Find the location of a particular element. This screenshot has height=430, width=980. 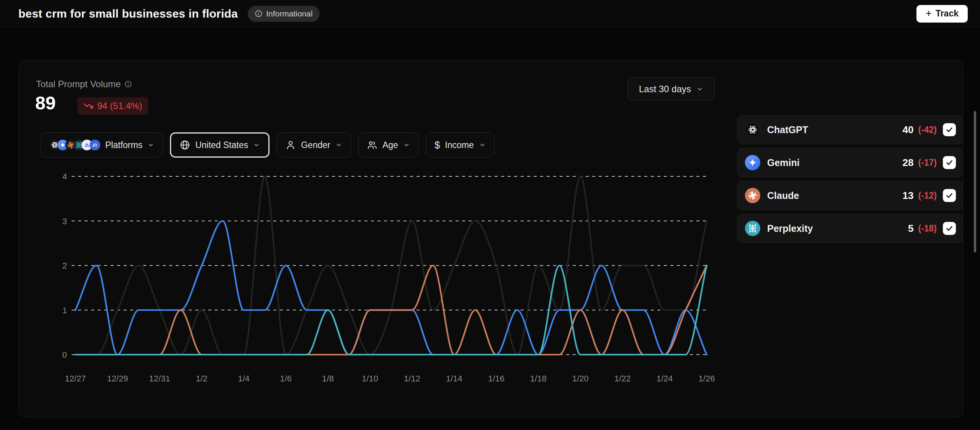

gender-filter-button: Gender is located at coordinates (314, 145).